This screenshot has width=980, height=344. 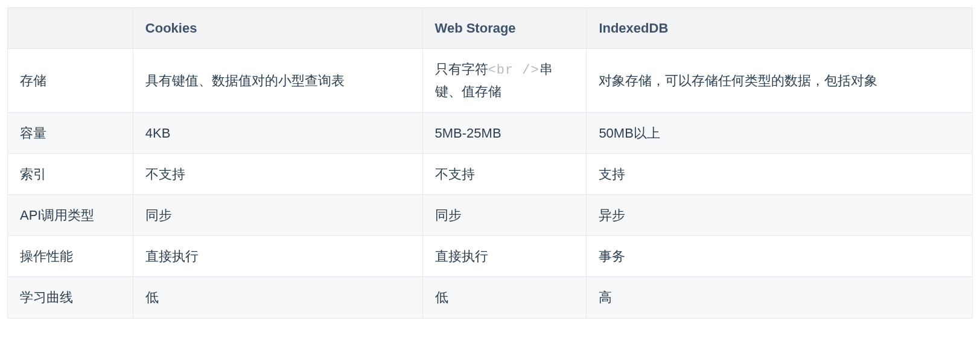 What do you see at coordinates (71, 256) in the screenshot?
I see `row-label: 操作性能` at bounding box center [71, 256].